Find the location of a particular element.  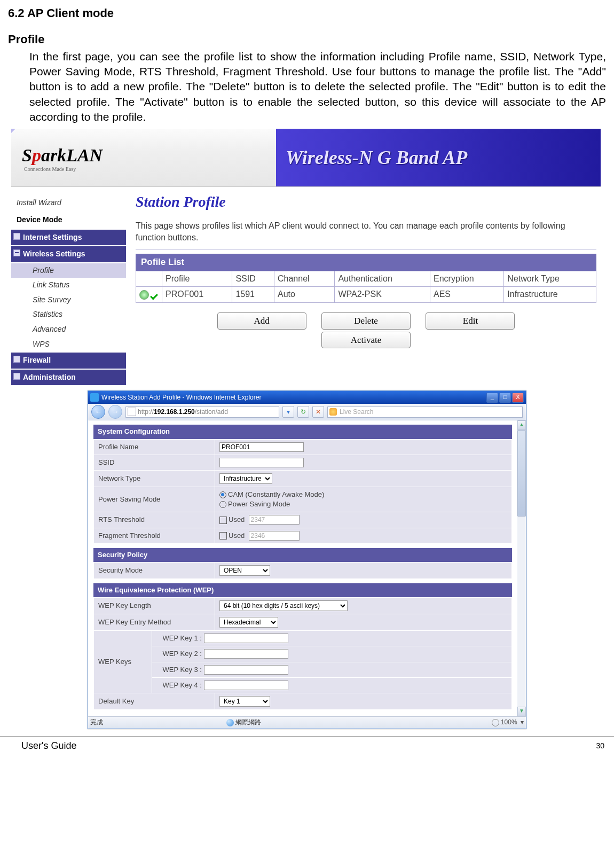

sidebar-sub-link-status: Link Status is located at coordinates (68, 285).